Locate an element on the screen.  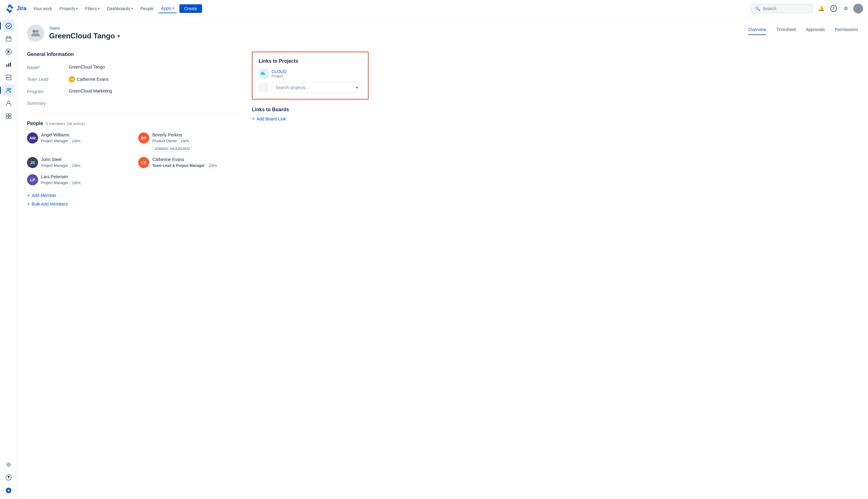
person-card-beverly: BP Beverly Perkins Product Owner 100% JO… is located at coordinates (190, 142).